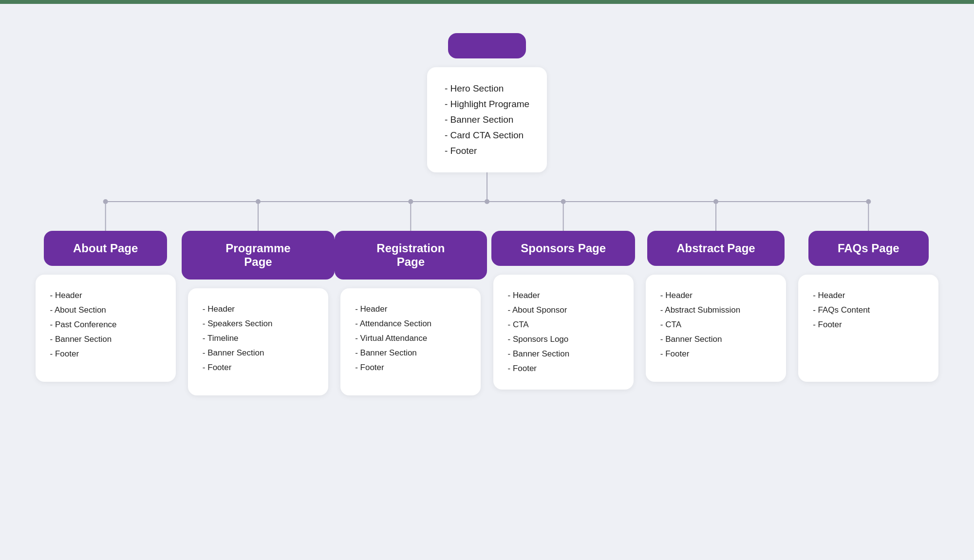 The width and height of the screenshot is (974, 560). Describe the element at coordinates (106, 310) in the screenshot. I see `page-detail-item: - About Section` at that location.